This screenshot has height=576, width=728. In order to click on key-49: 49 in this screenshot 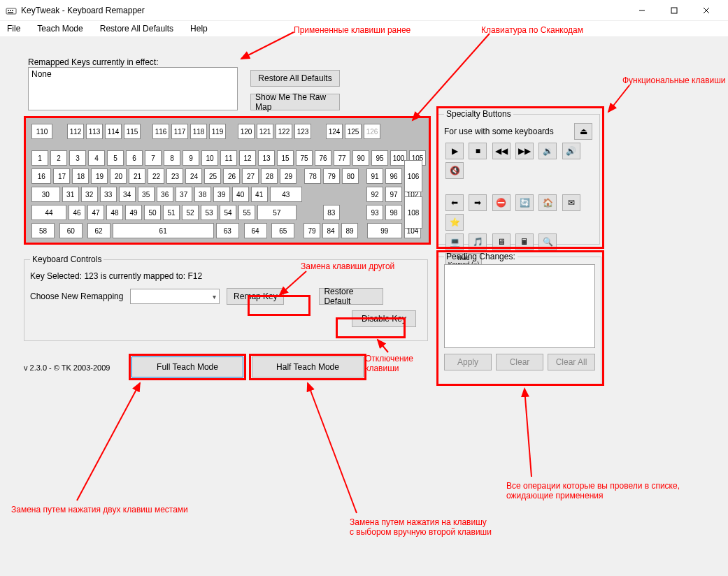, I will do `click(134, 213)`.